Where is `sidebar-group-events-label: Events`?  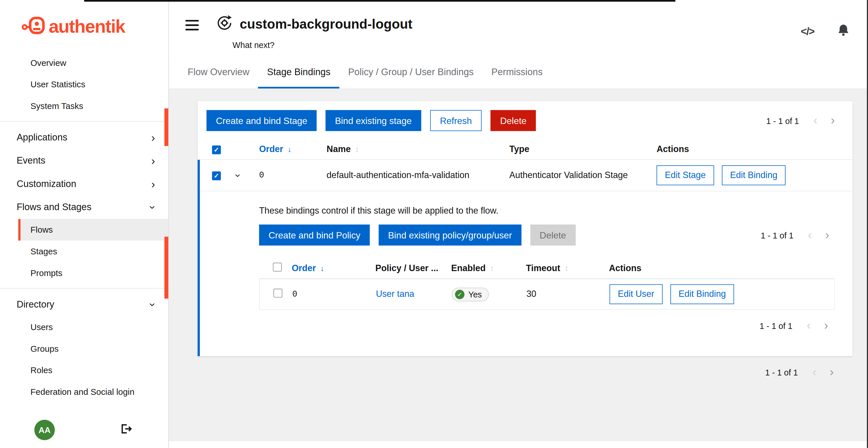
sidebar-group-events-label: Events is located at coordinates (31, 161).